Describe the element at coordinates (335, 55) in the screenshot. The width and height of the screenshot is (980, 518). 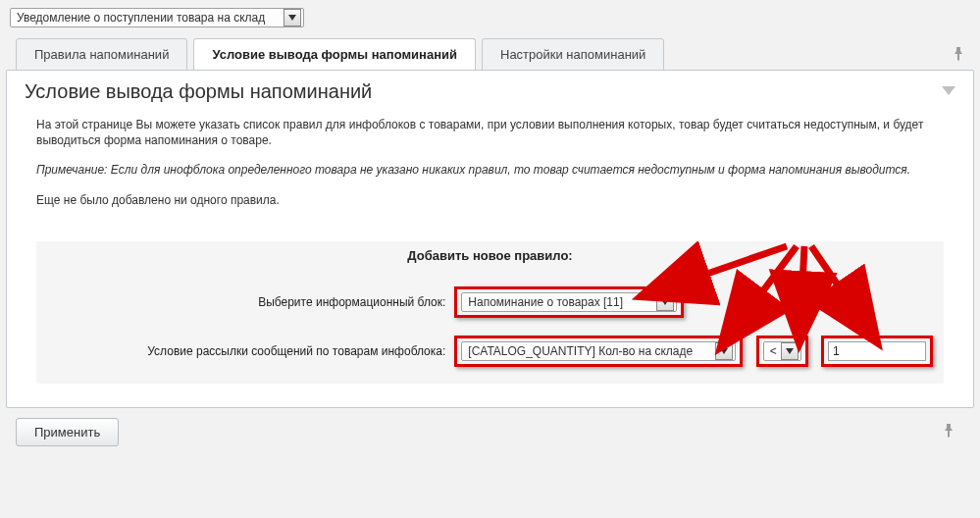
I see `tab-form-conditions: Условие вывода формы напоминаний` at that location.